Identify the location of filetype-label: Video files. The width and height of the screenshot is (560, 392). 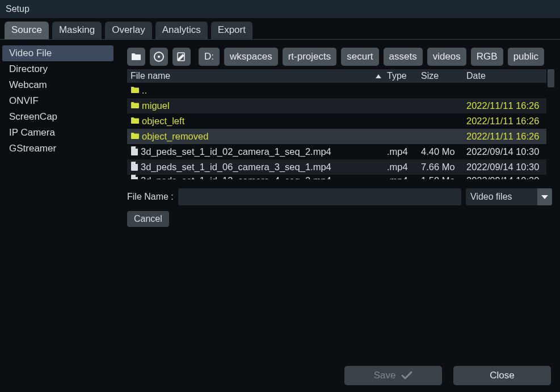
(491, 197).